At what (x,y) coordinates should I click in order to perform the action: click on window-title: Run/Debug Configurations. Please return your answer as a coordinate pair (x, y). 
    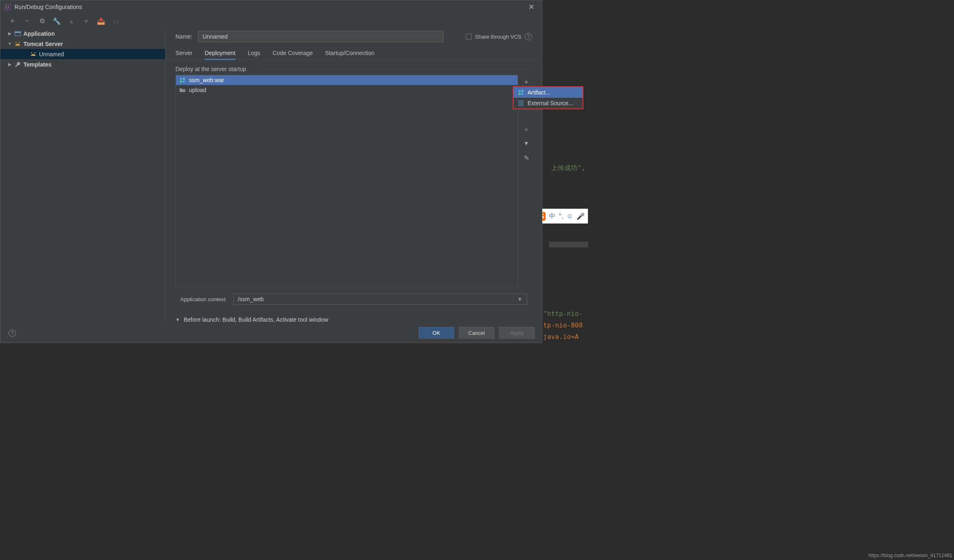
    Looking at the image, I should click on (48, 7).